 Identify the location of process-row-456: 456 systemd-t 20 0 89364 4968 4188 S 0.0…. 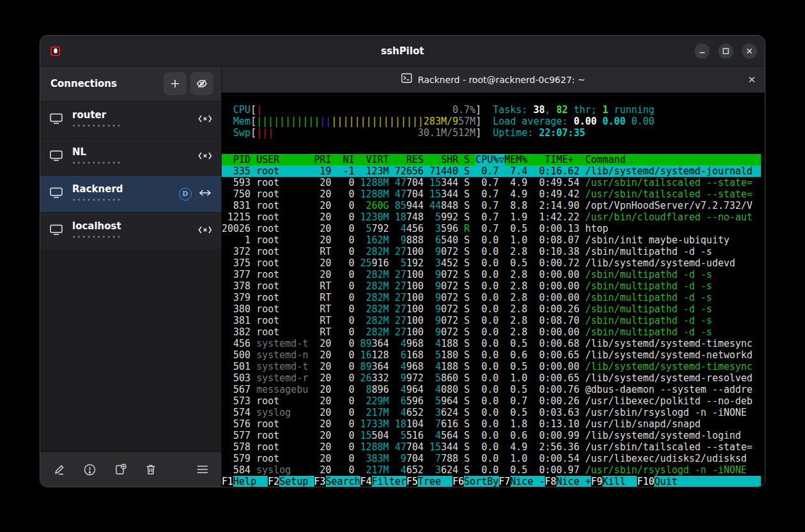
(491, 344).